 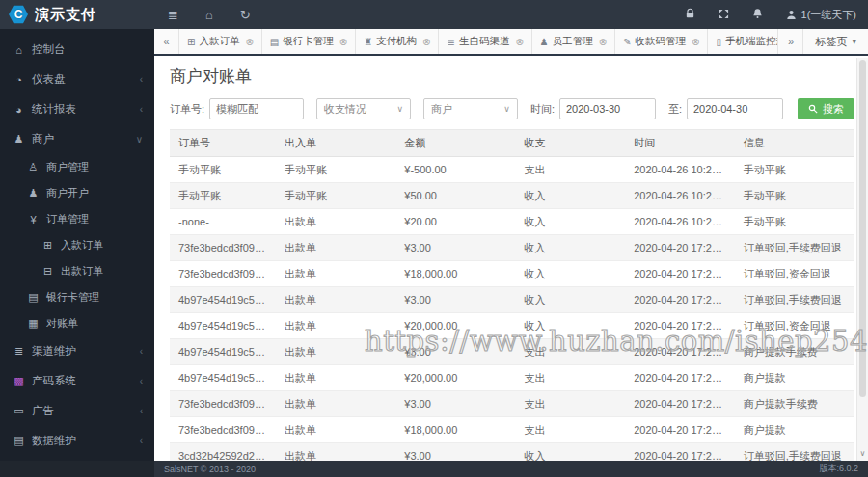 What do you see at coordinates (77, 79) in the screenshot?
I see `sidebar-item-dashboard: ◔仪表盘‹` at bounding box center [77, 79].